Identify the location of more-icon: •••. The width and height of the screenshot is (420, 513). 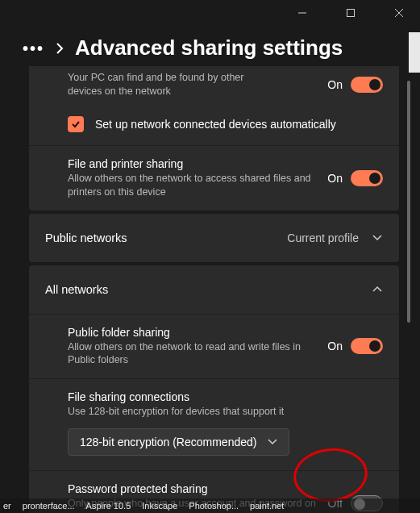
(34, 48).